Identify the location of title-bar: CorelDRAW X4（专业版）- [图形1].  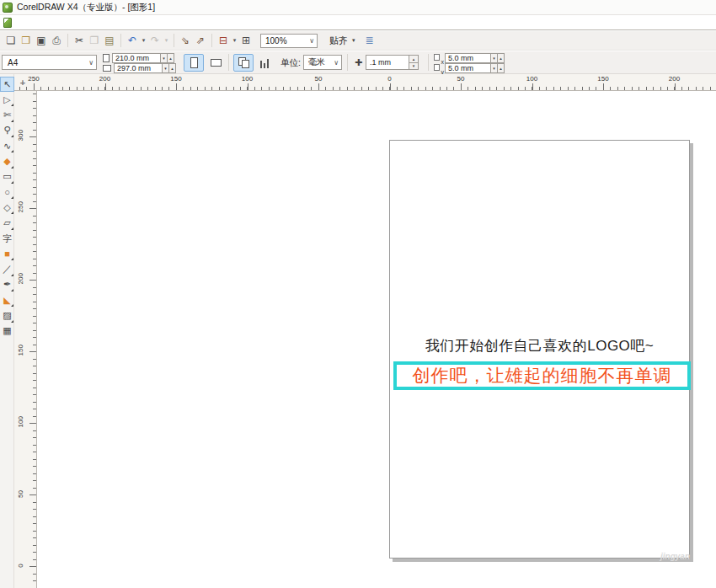
(358, 8).